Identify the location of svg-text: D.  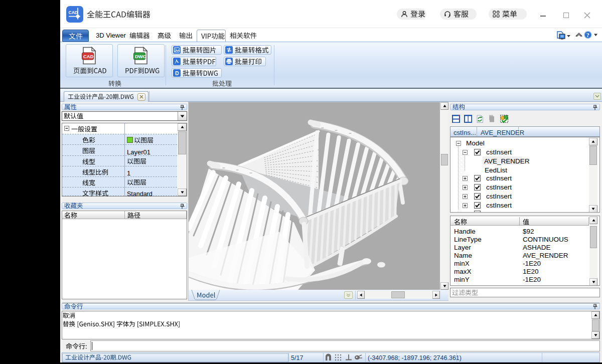
(177, 73).